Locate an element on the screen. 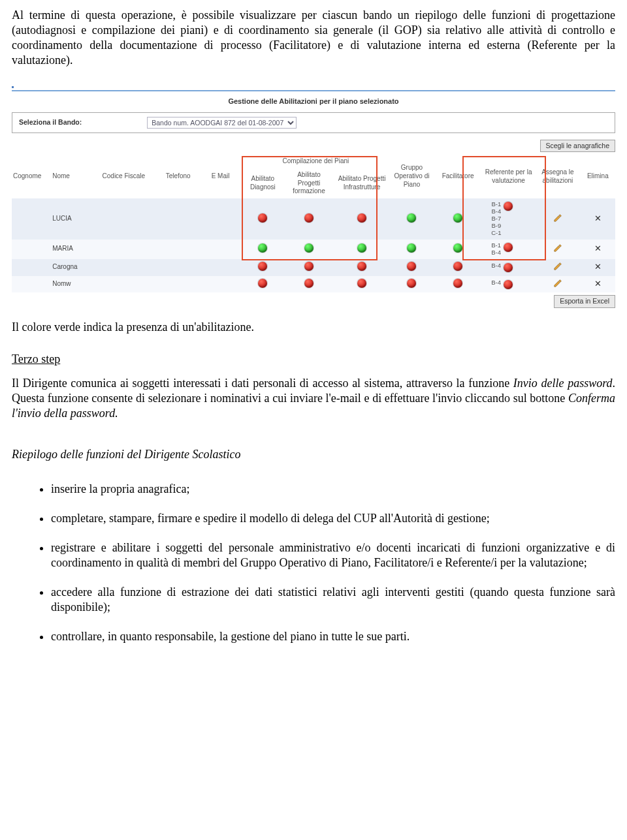 This screenshot has width=627, height=840. intro-paragraph: Al termine di questa operazione, è possi… is located at coordinates (314, 38).